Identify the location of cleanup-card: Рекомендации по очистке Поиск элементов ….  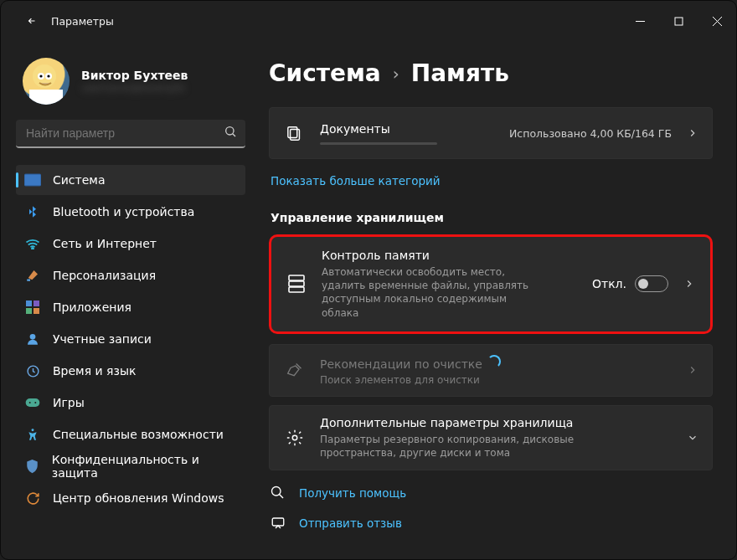
(491, 370).